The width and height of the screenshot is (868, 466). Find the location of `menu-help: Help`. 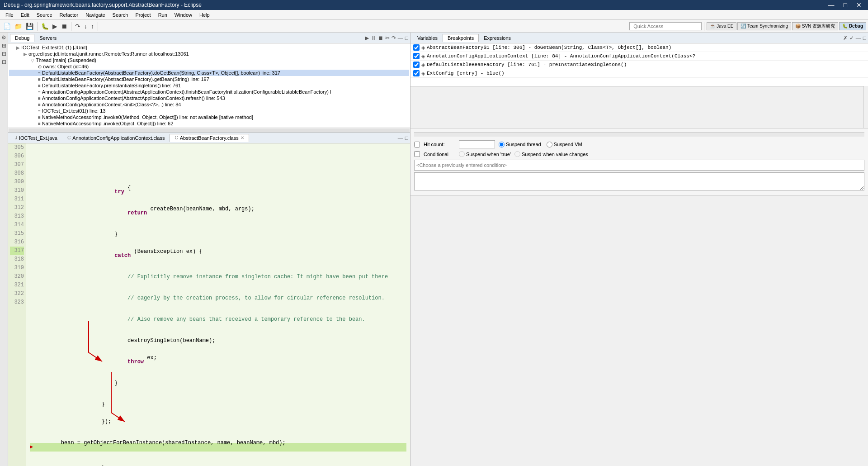

menu-help: Help is located at coordinates (204, 15).